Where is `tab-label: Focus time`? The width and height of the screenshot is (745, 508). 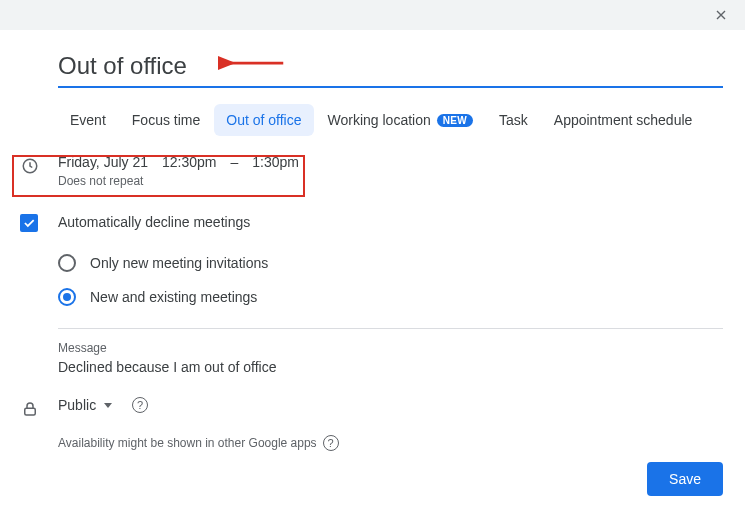
tab-label: Focus time is located at coordinates (166, 120).